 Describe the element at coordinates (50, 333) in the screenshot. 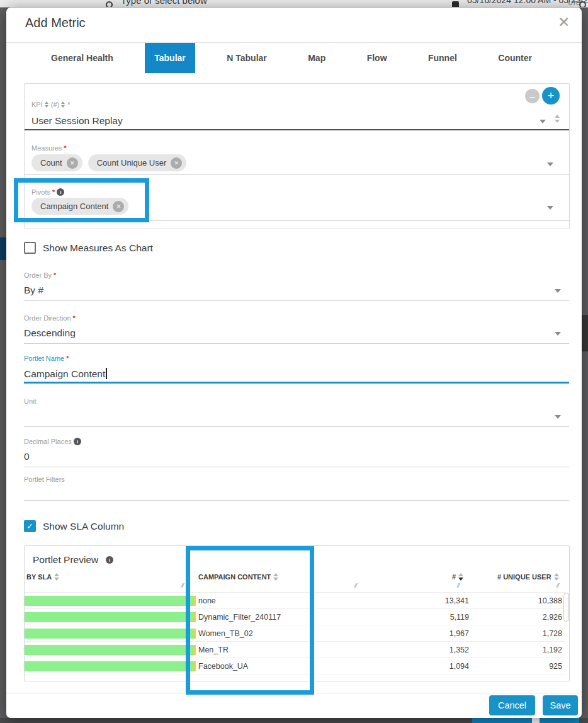

I see `order-direction-select: Descending` at that location.